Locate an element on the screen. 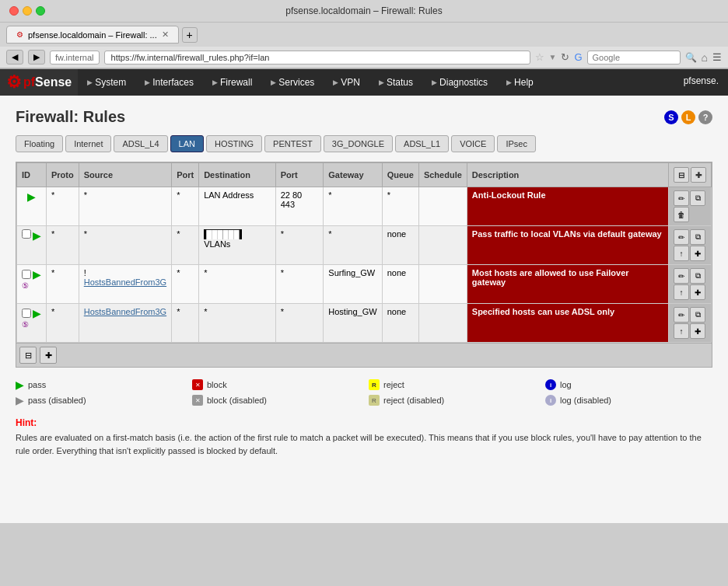 This screenshot has height=586, width=728. row2-pass-icon: ▶ is located at coordinates (37, 235).